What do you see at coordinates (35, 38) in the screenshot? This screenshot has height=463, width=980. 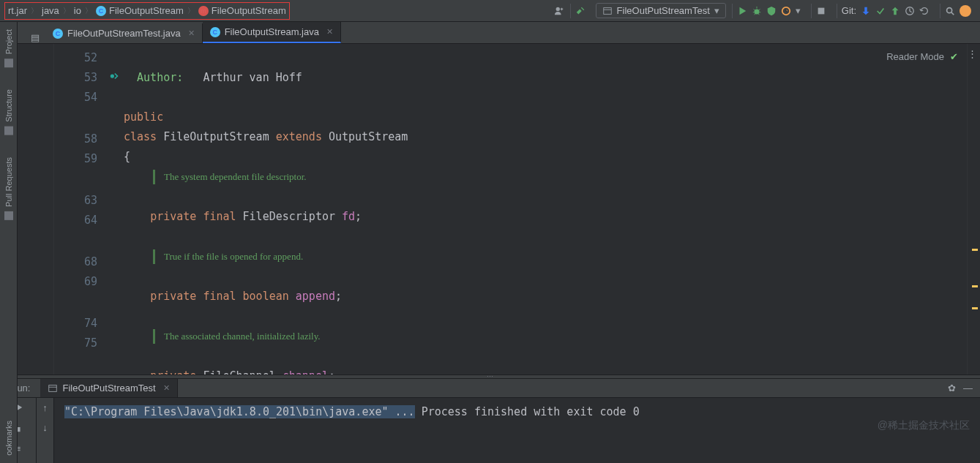 I see `tabs-dropdown-icon: ▤` at bounding box center [35, 38].